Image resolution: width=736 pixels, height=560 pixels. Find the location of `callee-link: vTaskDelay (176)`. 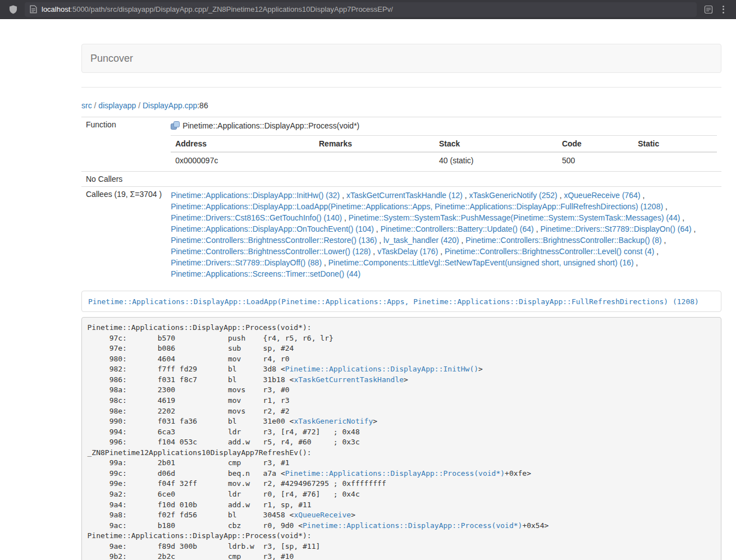

callee-link: vTaskDelay (176) is located at coordinates (408, 251).